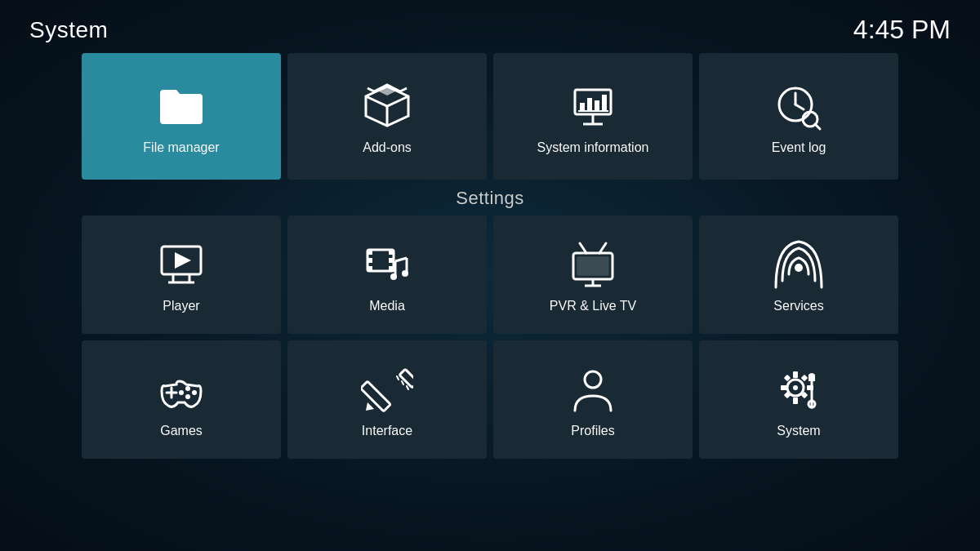 The image size is (980, 551). Describe the element at coordinates (593, 274) in the screenshot. I see `tile-pvr-live-tv: PVR & Live TV` at that location.